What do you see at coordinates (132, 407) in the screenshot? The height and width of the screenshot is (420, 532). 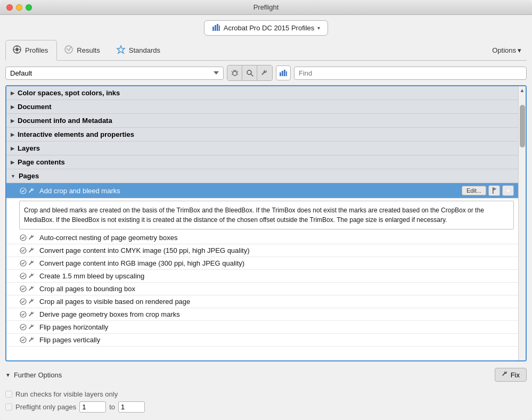 I see `page-to-input` at bounding box center [132, 407].